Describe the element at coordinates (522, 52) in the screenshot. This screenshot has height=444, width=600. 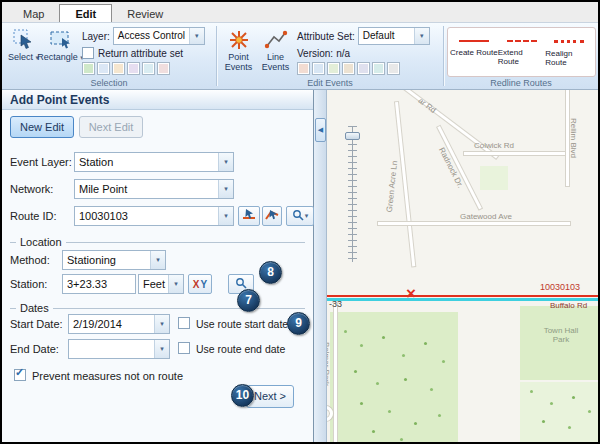
I see `extend-route-button: Extend Route` at that location.